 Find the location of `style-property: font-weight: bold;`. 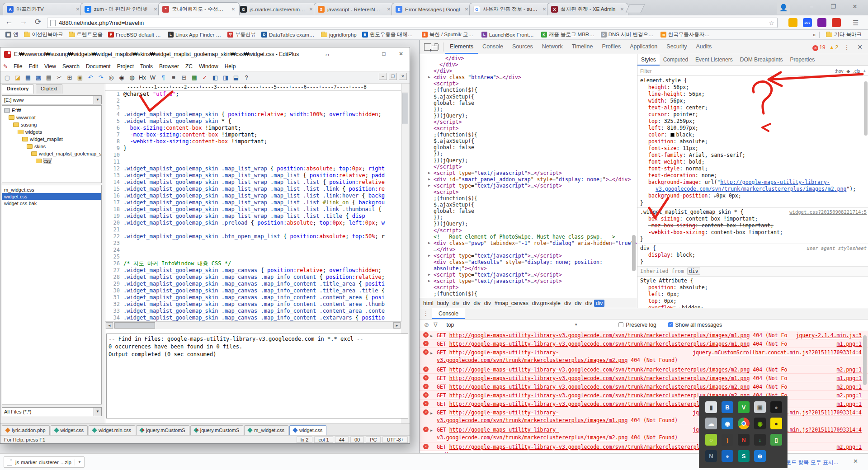

style-property: font-weight: bold; is located at coordinates (753, 162).